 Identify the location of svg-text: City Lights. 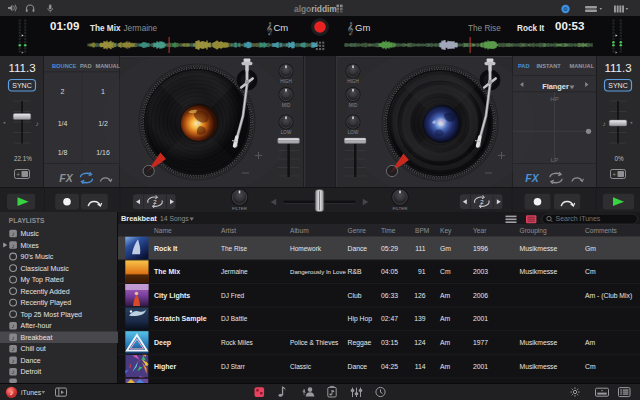
(172, 296).